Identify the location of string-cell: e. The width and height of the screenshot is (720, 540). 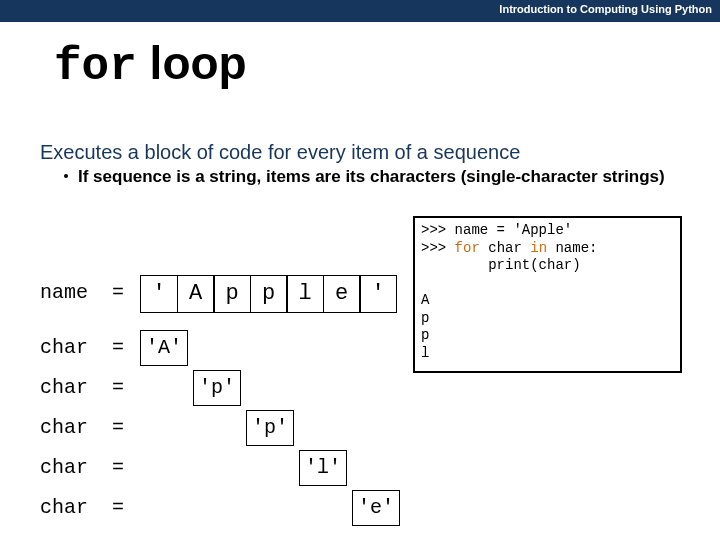
(342, 294).